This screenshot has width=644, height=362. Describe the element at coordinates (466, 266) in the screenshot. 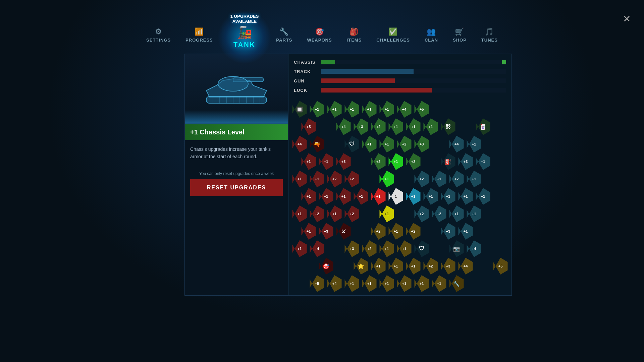

I see `hex-cell-9-9: +4` at that location.